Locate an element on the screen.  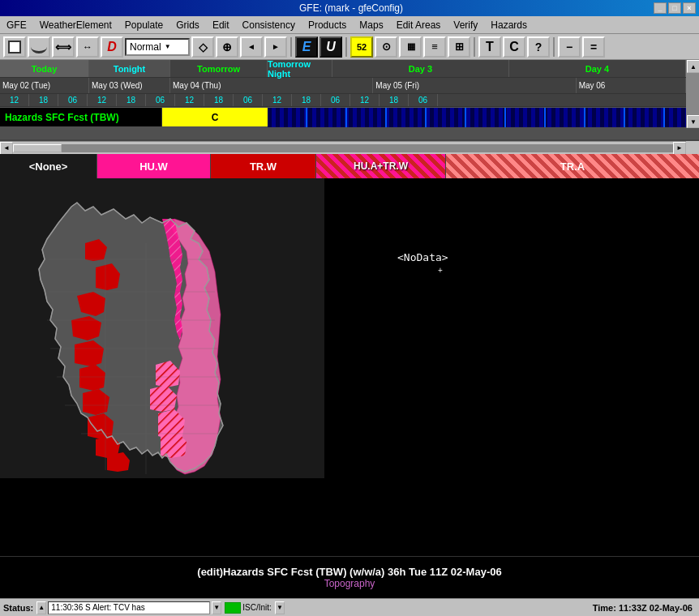
tl-hour-10: 18 is located at coordinates (307, 101).